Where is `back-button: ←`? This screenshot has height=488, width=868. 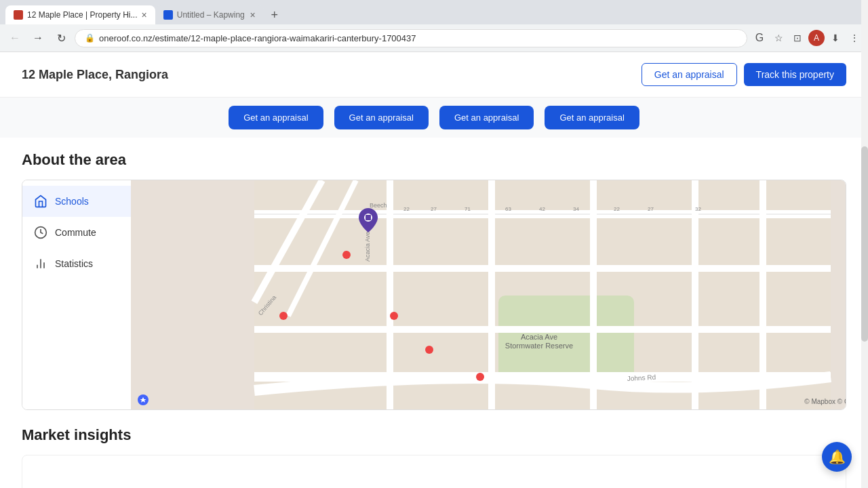 back-button: ← is located at coordinates (15, 38).